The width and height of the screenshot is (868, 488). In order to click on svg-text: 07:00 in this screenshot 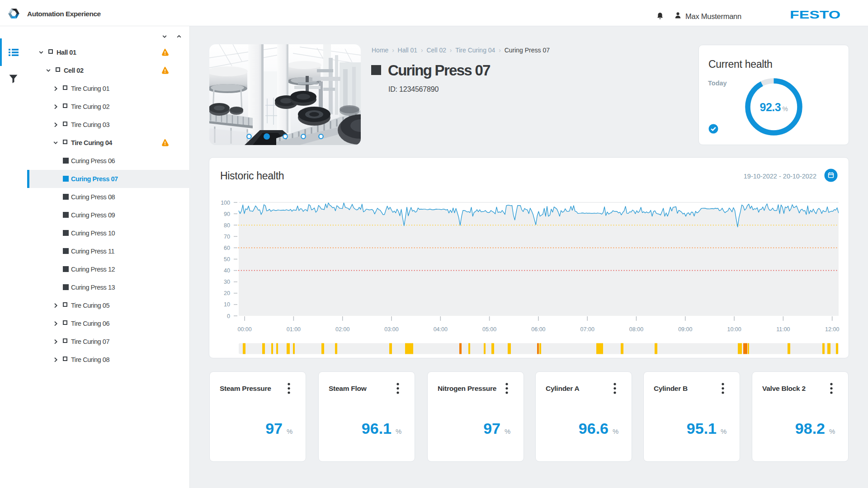, I will do `click(588, 329)`.